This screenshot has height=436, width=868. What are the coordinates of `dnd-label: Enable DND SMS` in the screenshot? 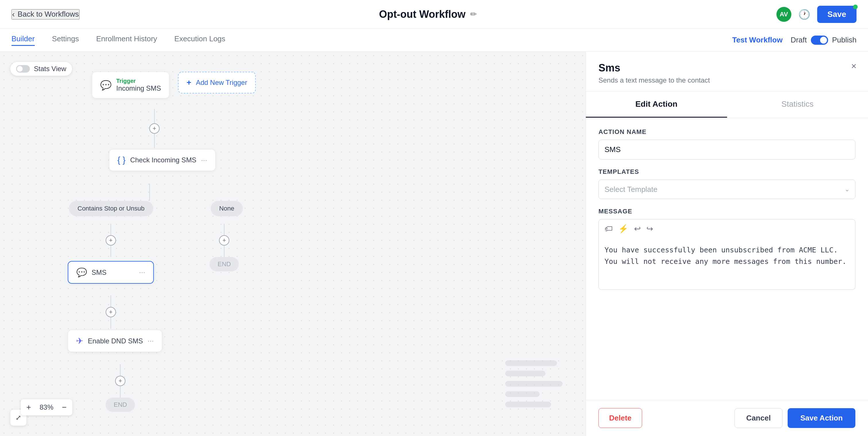 It's located at (115, 341).